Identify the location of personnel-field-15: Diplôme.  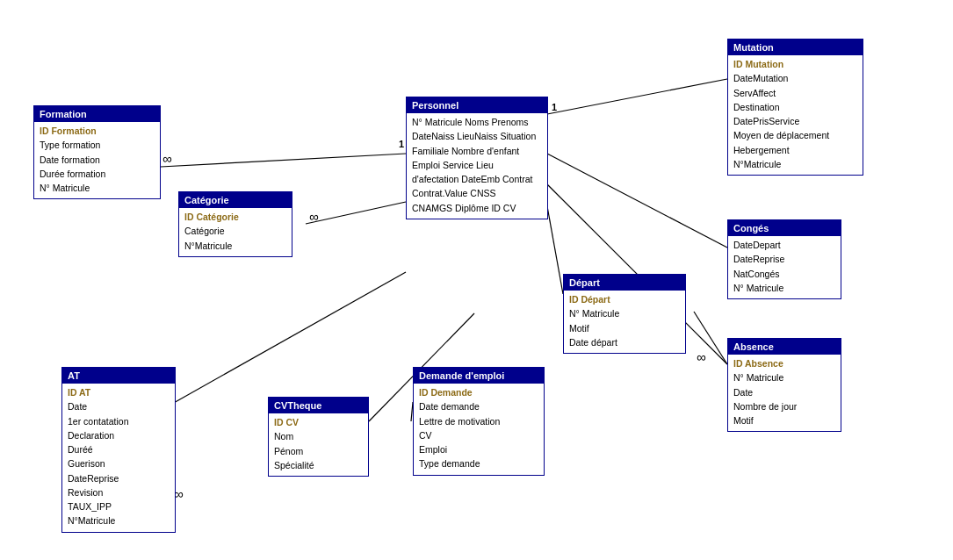
(473, 208).